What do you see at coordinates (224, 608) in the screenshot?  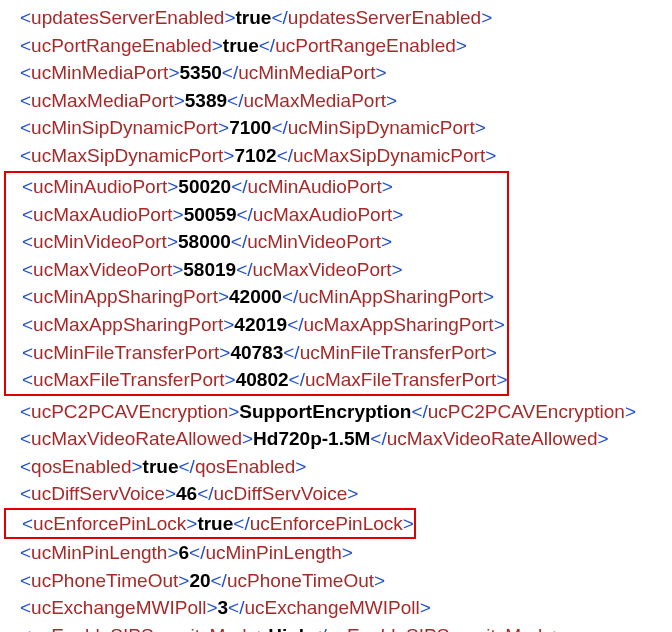 I see `tag-value: 3` at bounding box center [224, 608].